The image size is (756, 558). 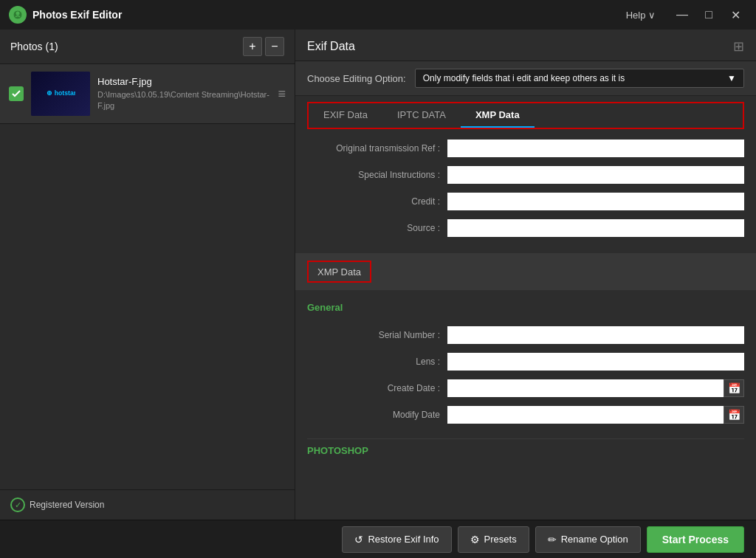 What do you see at coordinates (34, 46) in the screenshot?
I see `photos-panel-title: Photos (1)` at bounding box center [34, 46].